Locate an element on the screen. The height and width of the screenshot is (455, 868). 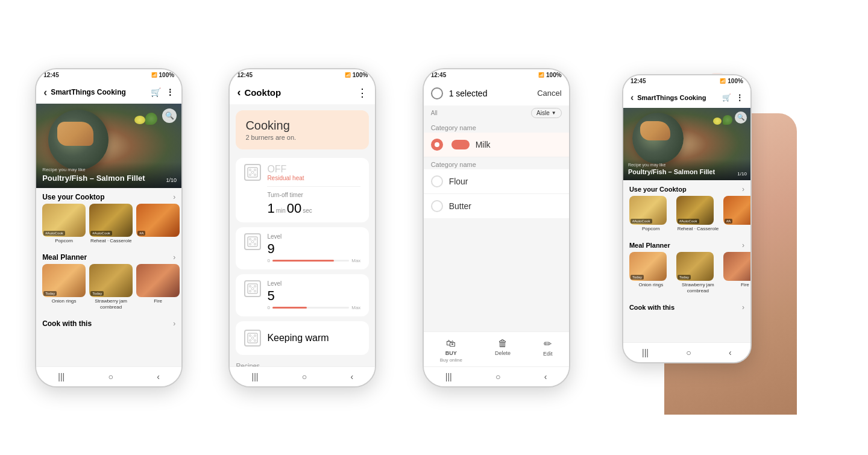
back-icon-1: ‹ is located at coordinates (45, 93).